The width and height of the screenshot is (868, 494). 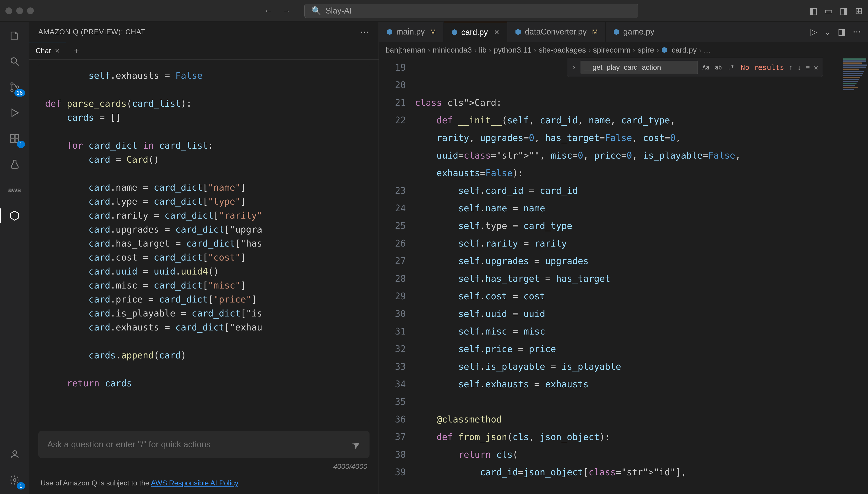 I want to click on layout-secondary-icon: ◨, so click(x=844, y=11).